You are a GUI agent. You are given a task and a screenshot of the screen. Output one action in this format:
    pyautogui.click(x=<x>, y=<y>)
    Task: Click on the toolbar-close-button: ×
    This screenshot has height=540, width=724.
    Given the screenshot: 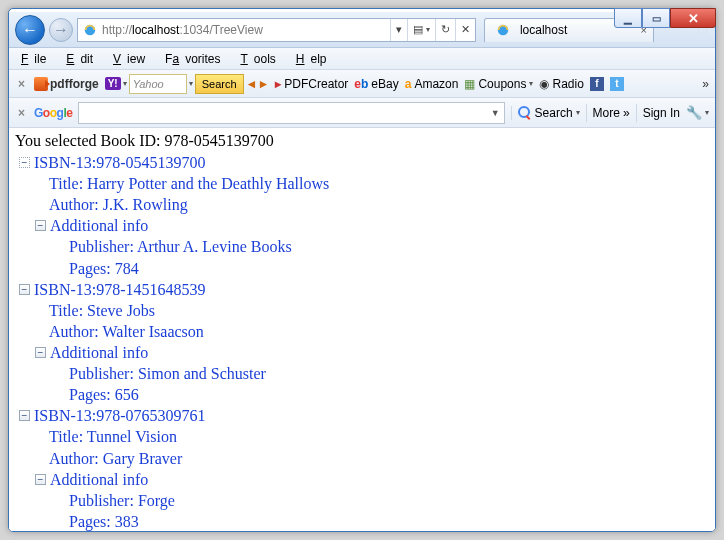 What is the action you would take?
    pyautogui.click(x=22, y=84)
    